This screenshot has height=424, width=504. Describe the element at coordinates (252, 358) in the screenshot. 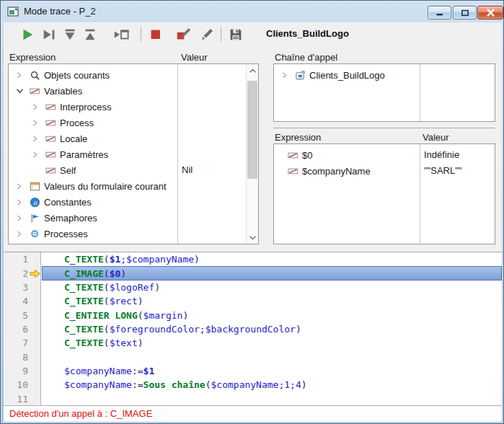

I see `code-line: 8` at that location.